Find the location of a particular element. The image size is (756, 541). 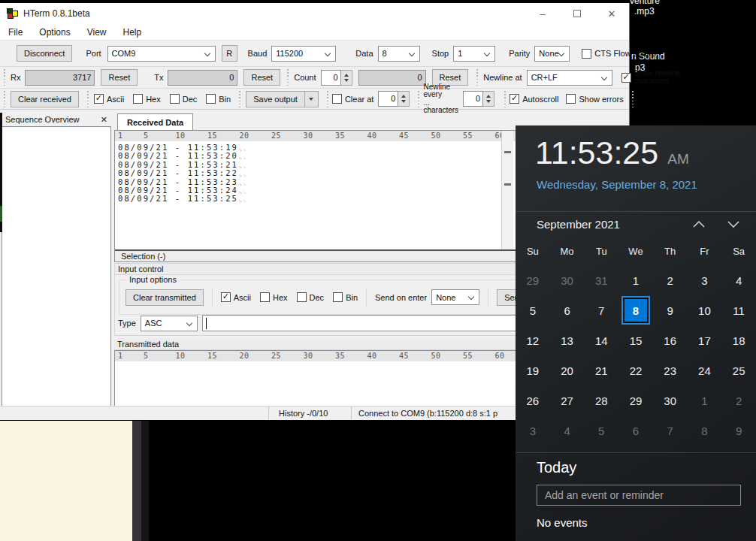

newline-at-select: CR+LF is located at coordinates (570, 78).